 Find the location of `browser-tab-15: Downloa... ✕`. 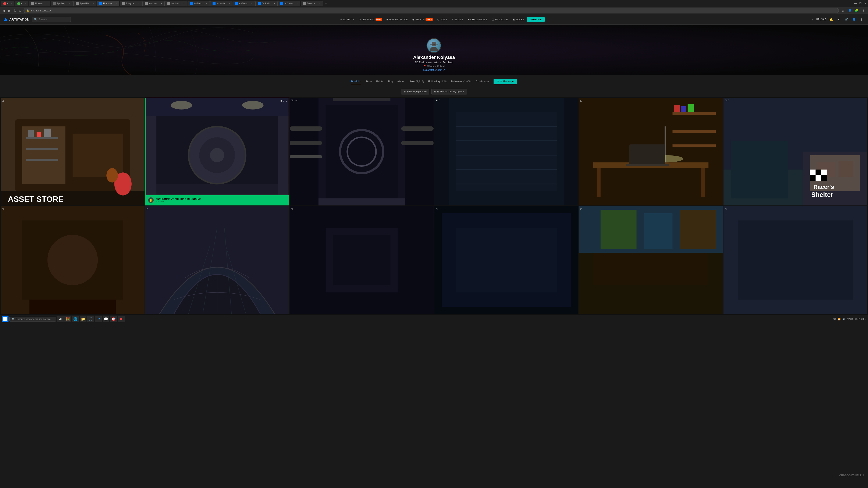

browser-tab-15: Downloa... ✕ is located at coordinates (312, 3).